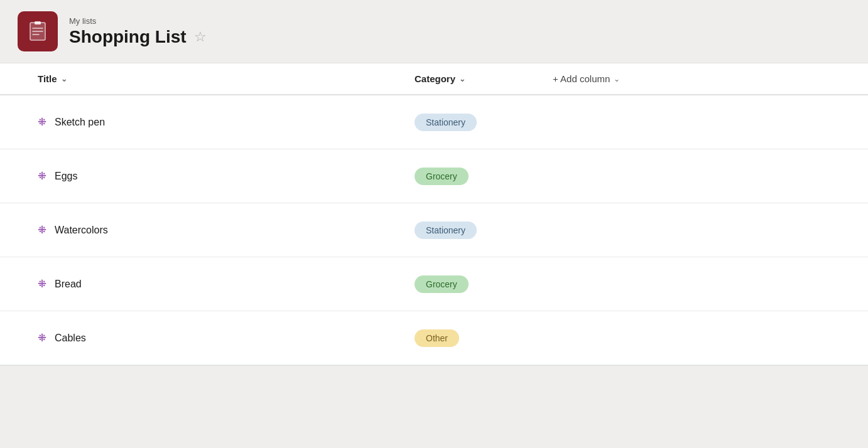 The image size is (868, 448). What do you see at coordinates (226, 230) in the screenshot?
I see `row-title-cell: ⁜ Watercolors` at bounding box center [226, 230].